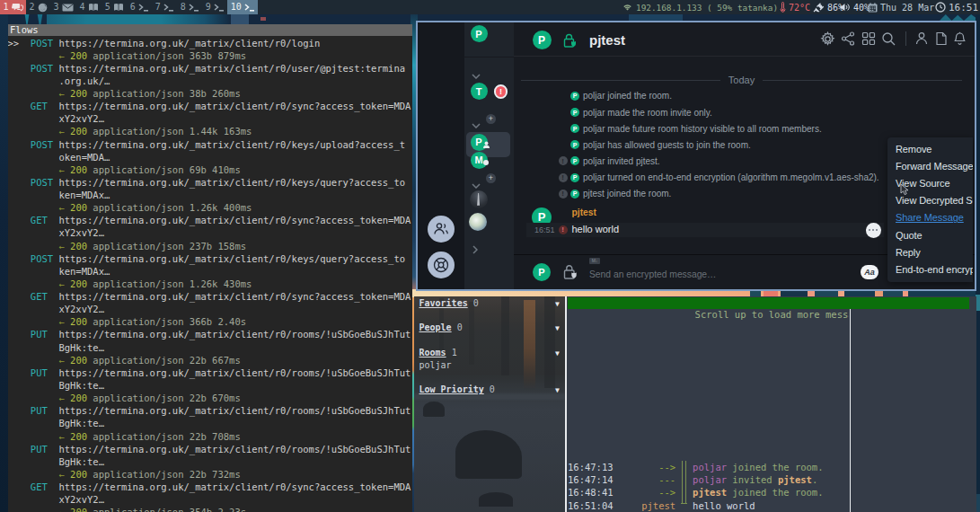 This screenshot has width=980, height=512. What do you see at coordinates (210, 157) in the screenshot?
I see `flow-url-continuation: oken=MDA…` at bounding box center [210, 157].